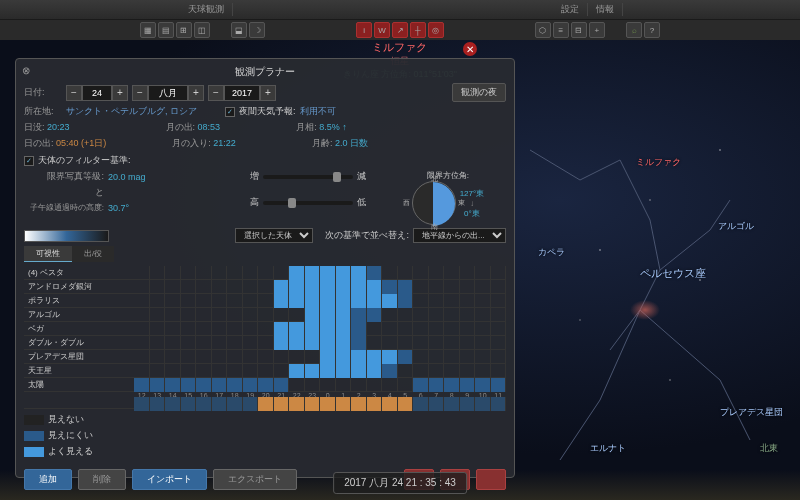  I want to click on rocket-icon: ↗, so click(400, 30).